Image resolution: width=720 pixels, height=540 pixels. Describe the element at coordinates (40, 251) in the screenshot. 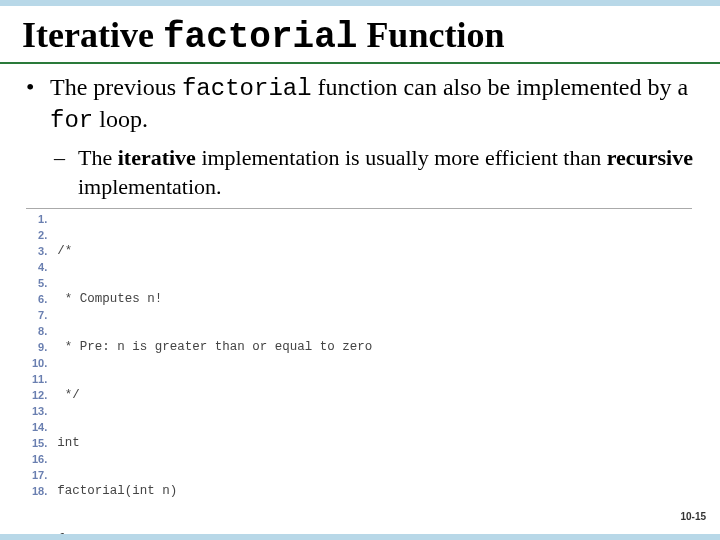

I see `line-number: 3.` at that location.